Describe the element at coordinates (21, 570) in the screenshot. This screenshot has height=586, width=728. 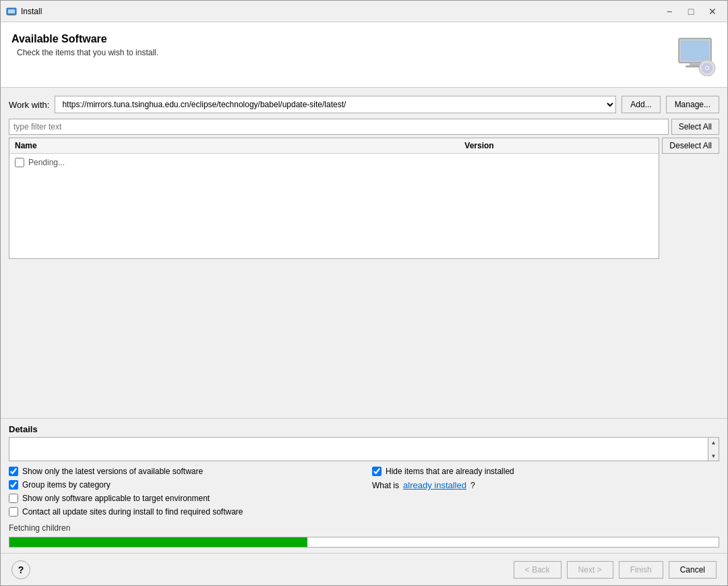
I see `help-button: ?` at that location.